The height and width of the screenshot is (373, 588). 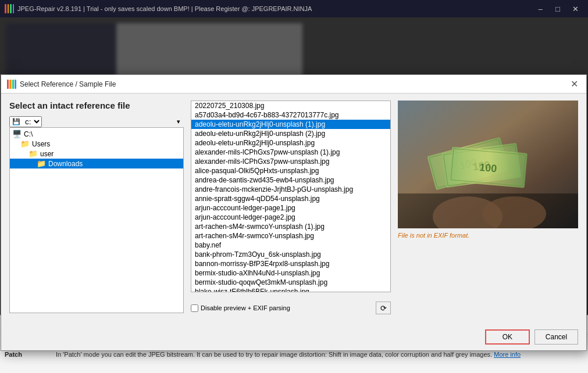 What do you see at coordinates (291, 282) in the screenshot?
I see `file-item: bermix-studio-qoqwQet3mkM-unsplash.jpg` at bounding box center [291, 282].